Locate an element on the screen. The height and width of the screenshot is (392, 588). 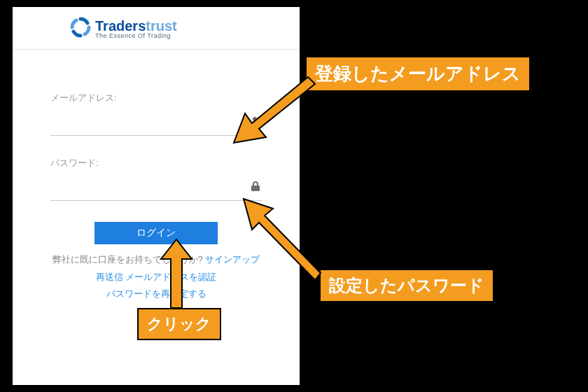
lock-icon is located at coordinates (255, 188).